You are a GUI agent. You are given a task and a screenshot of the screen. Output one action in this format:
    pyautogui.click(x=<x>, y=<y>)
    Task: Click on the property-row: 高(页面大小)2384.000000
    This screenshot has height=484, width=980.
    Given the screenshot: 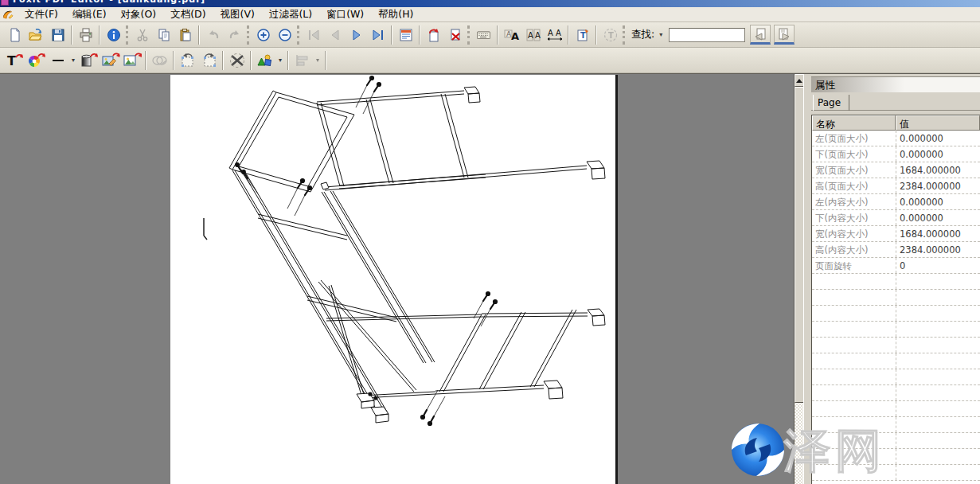 What is the action you would take?
    pyautogui.click(x=896, y=186)
    